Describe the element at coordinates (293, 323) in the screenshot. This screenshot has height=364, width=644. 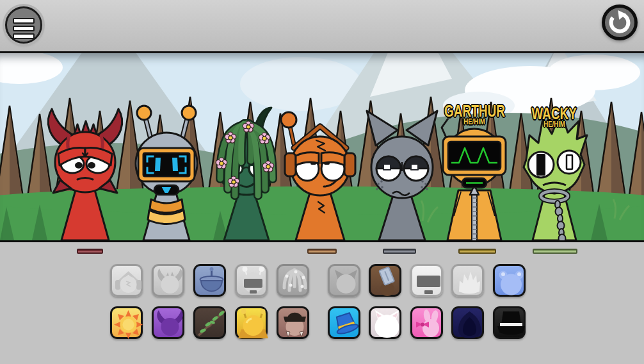
I see `sound-hat-fangs-icon` at that location.